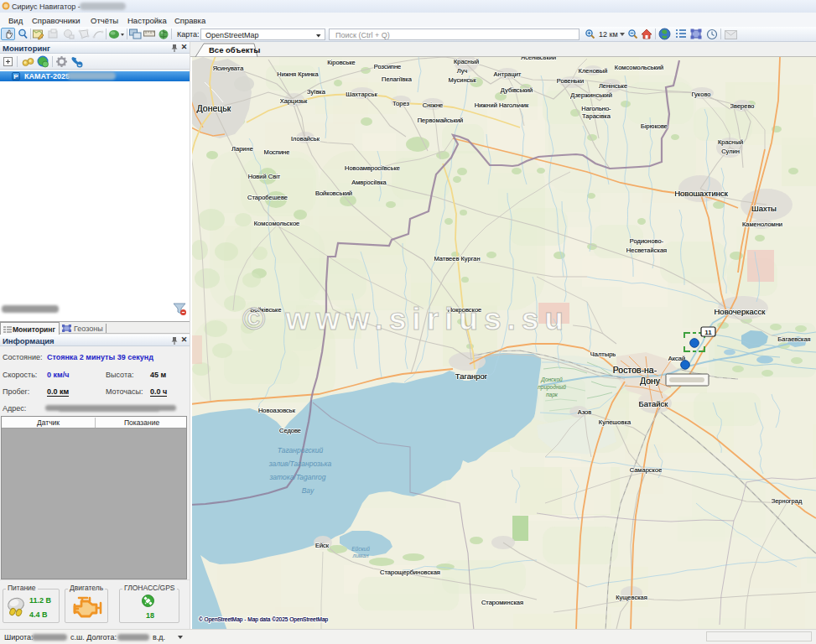  I want to click on svg-text: Несветайская, so click(647, 250).